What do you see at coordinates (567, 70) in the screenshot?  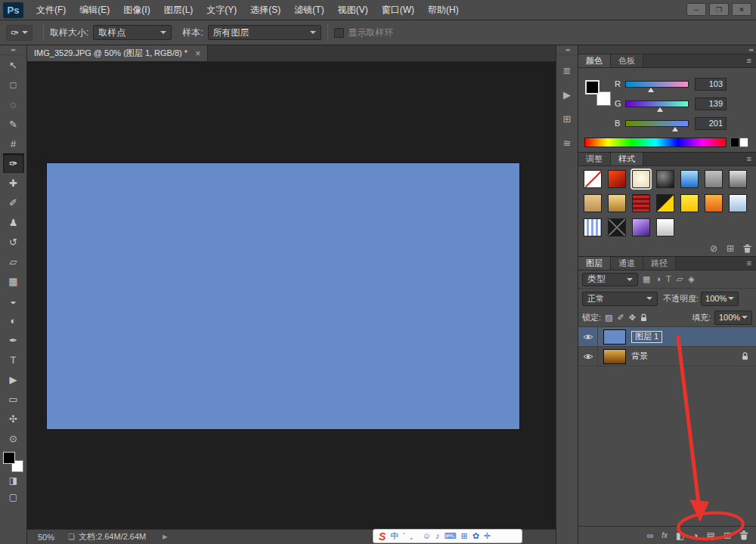 I see `history-panel-button: ≣` at bounding box center [567, 70].